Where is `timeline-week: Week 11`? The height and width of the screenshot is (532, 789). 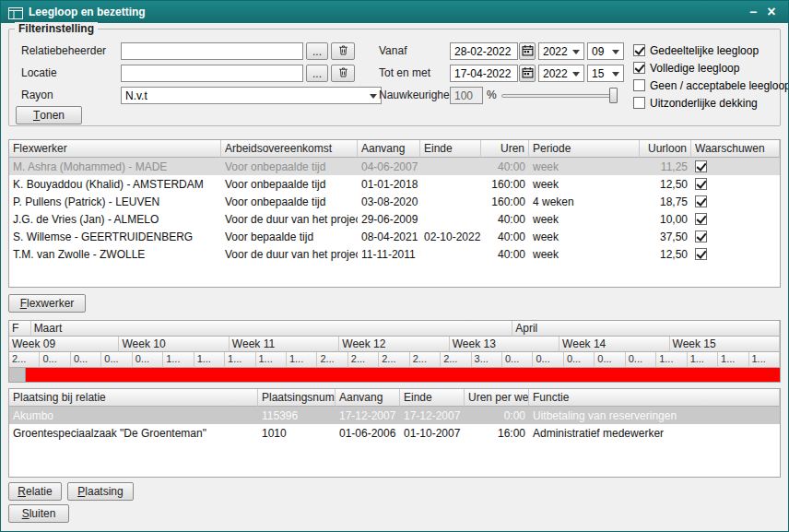 timeline-week: Week 11 is located at coordinates (284, 345).